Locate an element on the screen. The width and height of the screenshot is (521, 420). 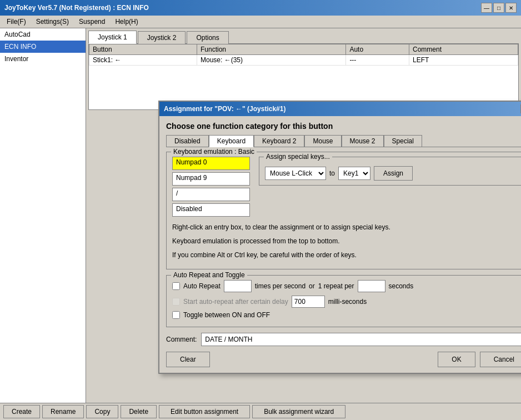
assign-special-group: Assign special keys... Mouse L-Click Mou… is located at coordinates (390, 171).